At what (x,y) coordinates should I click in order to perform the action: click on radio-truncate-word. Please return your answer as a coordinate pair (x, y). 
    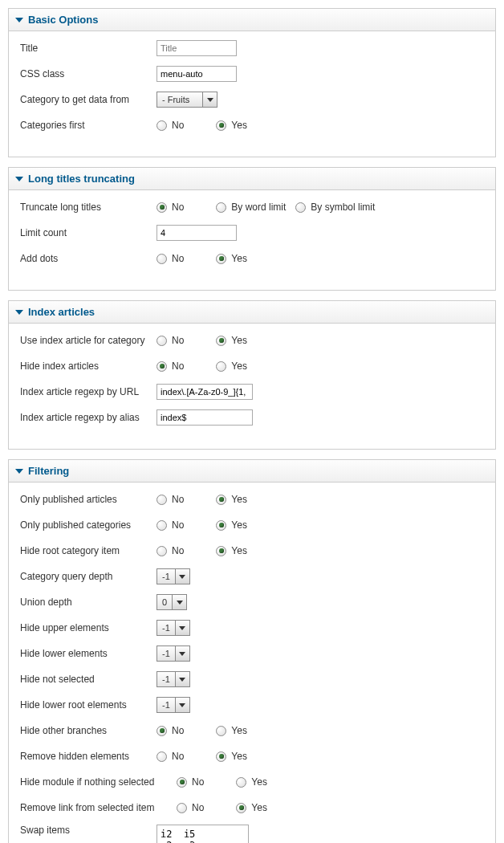
    Looking at the image, I should click on (222, 207).